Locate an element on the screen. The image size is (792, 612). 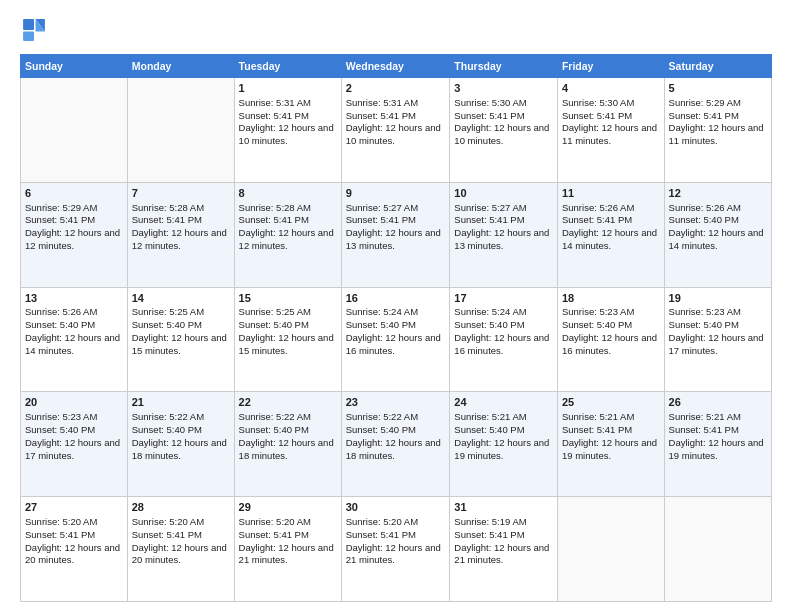
day-info: Daylight: 12 hours and 10 minutes. is located at coordinates (396, 135).